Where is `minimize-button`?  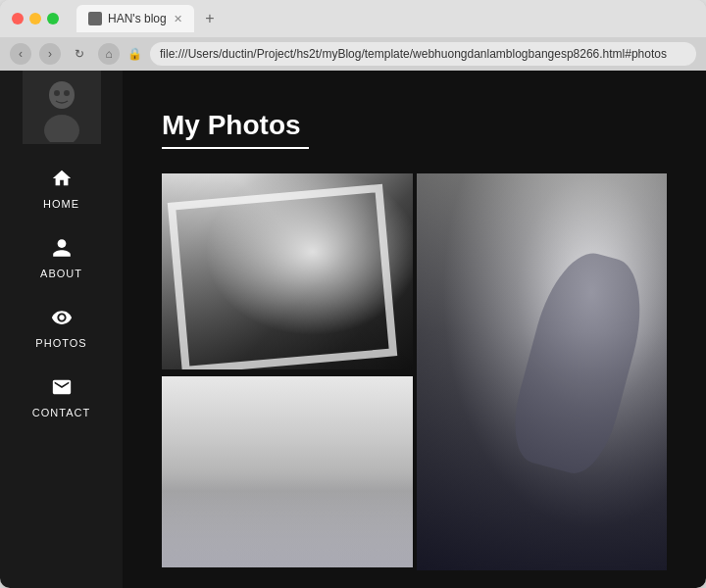
minimize-button is located at coordinates (35, 19).